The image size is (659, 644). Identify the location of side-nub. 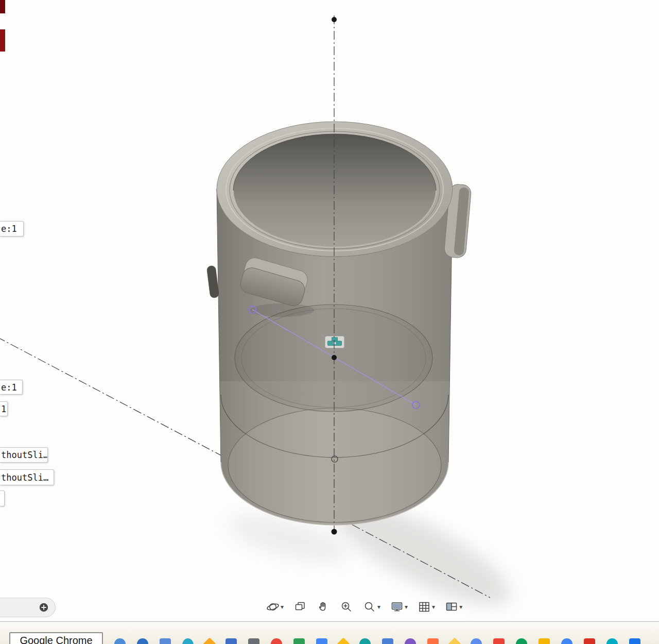
(213, 282).